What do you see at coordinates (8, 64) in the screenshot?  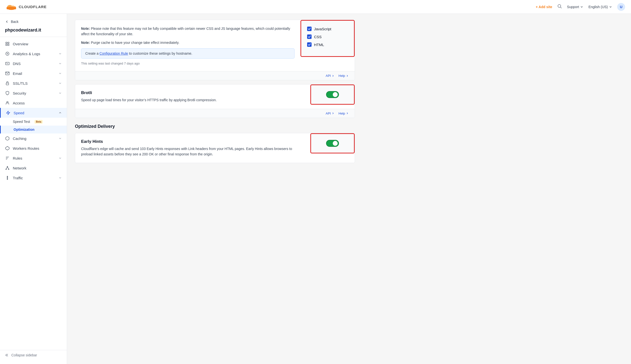 I see `dns-icon` at bounding box center [8, 64].